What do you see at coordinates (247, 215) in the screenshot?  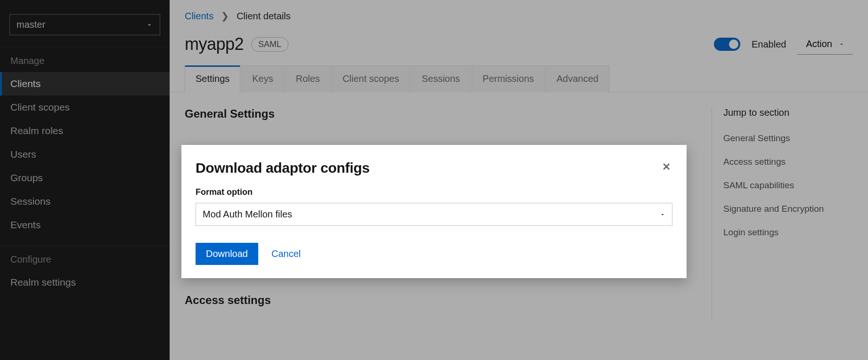 I see `format-option-value: Mod Auth Mellon files` at bounding box center [247, 215].